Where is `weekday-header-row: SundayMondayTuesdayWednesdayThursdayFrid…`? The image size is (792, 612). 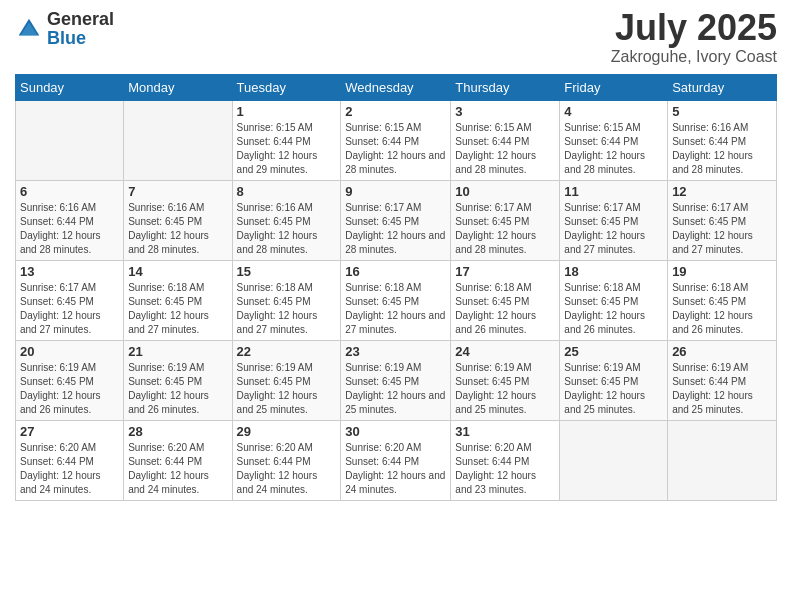 weekday-header-row: SundayMondayTuesdayWednesdayThursdayFrid… is located at coordinates (396, 88).